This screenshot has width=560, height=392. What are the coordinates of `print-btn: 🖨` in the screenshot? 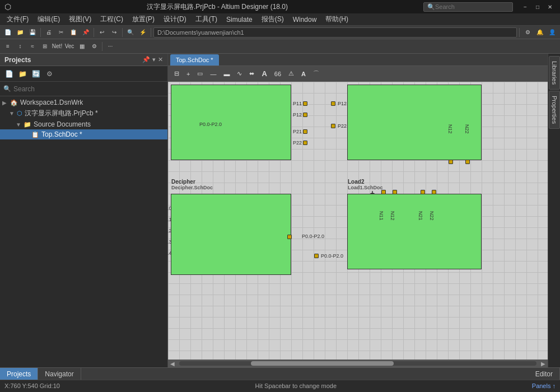 It's located at (49, 32).